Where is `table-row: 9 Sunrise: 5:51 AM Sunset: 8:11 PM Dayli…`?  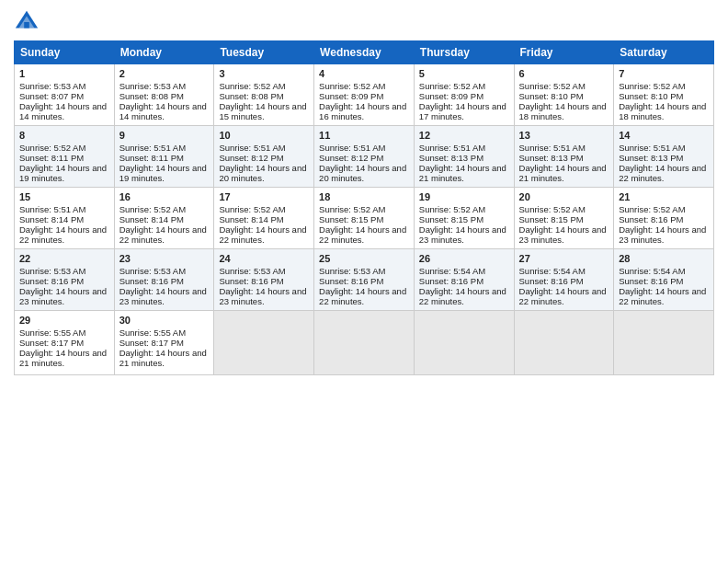 table-row: 9 Sunrise: 5:51 AM Sunset: 8:11 PM Dayli… is located at coordinates (164, 156).